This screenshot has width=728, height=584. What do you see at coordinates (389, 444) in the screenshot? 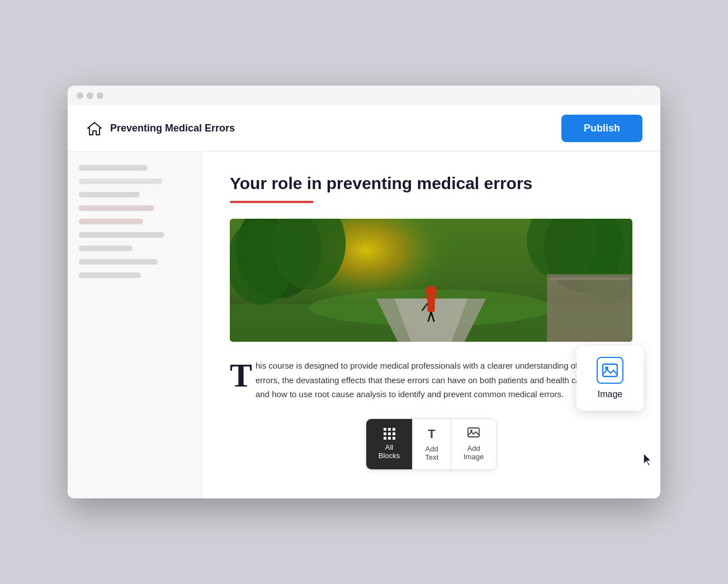
I see `all-blocks-button: AllBlocks` at bounding box center [389, 444].